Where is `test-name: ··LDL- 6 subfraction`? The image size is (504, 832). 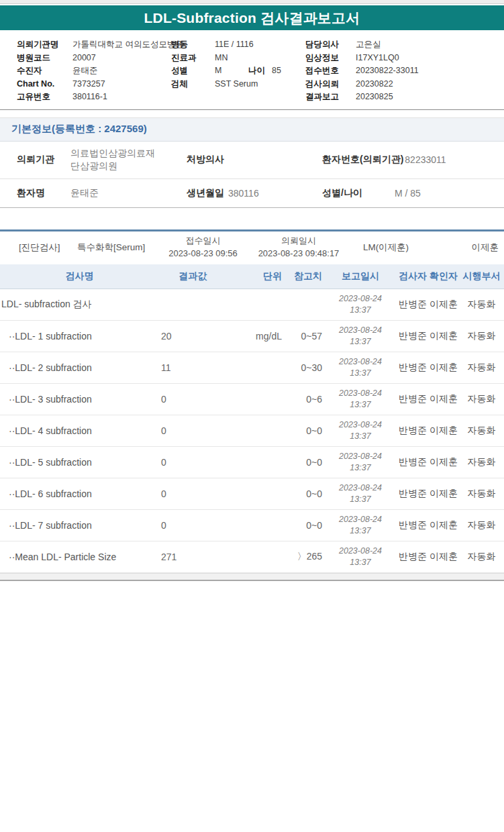
test-name: ··LDL- 6 subfraction is located at coordinates (79, 494).